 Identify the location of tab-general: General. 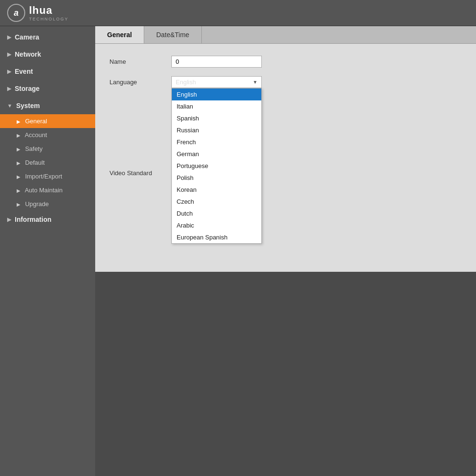
(120, 35).